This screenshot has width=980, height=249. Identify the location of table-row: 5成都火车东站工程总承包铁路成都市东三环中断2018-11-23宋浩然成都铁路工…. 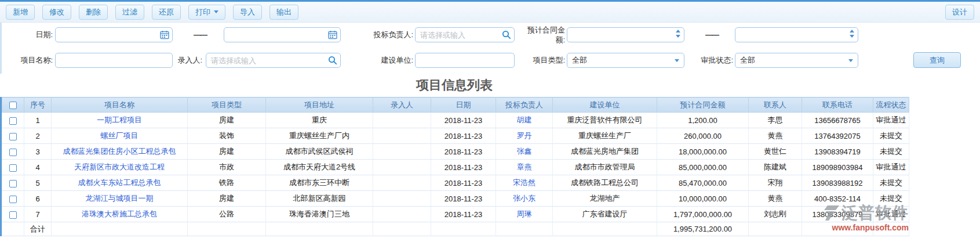
(456, 183).